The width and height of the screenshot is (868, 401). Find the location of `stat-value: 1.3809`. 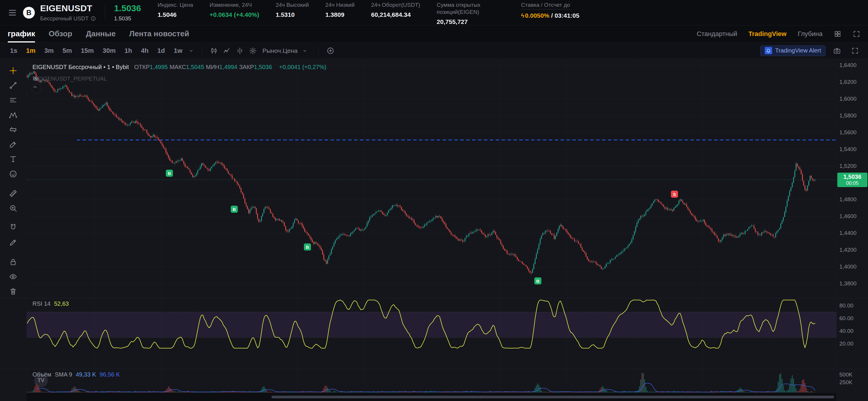

stat-value: 1.3809 is located at coordinates (340, 15).